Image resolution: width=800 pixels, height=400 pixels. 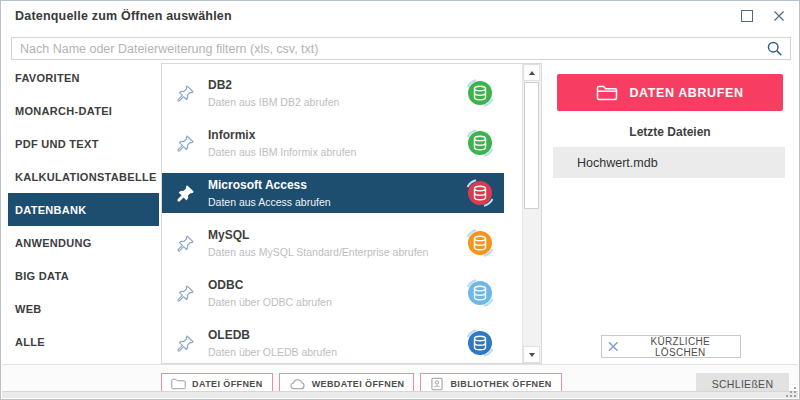 I want to click on scroll-up-button, so click(x=532, y=72).